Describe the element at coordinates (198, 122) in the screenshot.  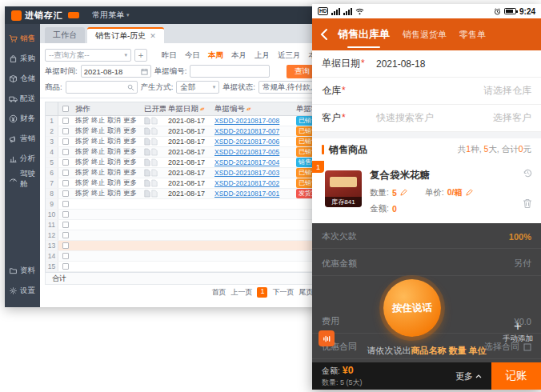
I see `table-row: 1 拣货终止取消更多 2021-08-17 XSDD-20210817-008 …` at that location.